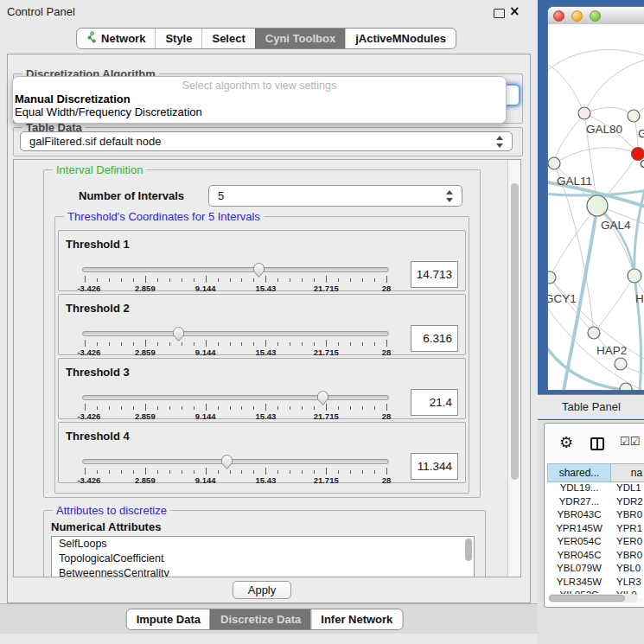 This screenshot has height=644, width=644. What do you see at coordinates (628, 473) in the screenshot?
I see `column-header-na: na` at bounding box center [628, 473].